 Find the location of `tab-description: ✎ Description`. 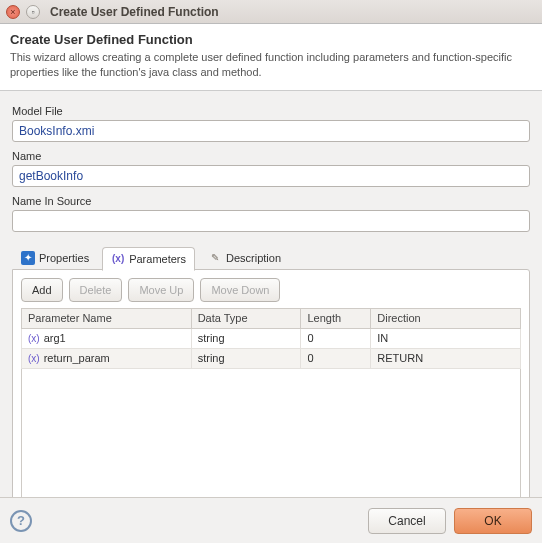

tab-description: ✎ Description is located at coordinates (244, 258).